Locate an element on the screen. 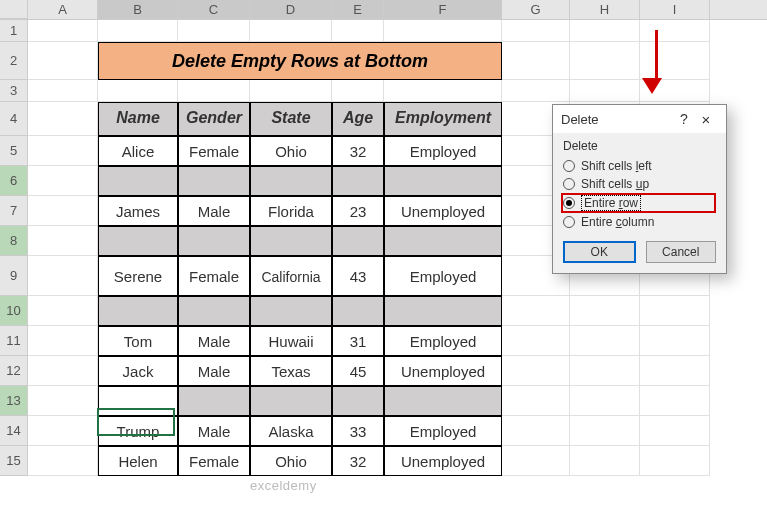  help-icon: ? is located at coordinates (684, 119).